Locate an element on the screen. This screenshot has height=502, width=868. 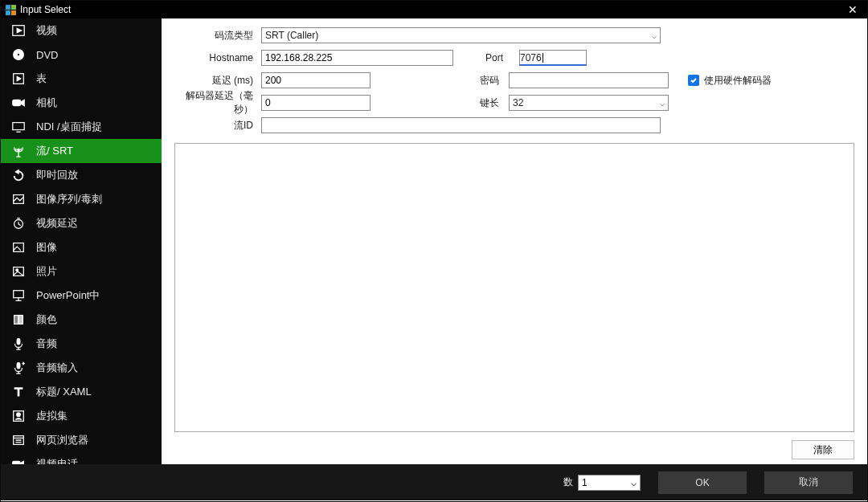
sidebar-item-label: NDI /桌面捕捉 is located at coordinates (69, 127).